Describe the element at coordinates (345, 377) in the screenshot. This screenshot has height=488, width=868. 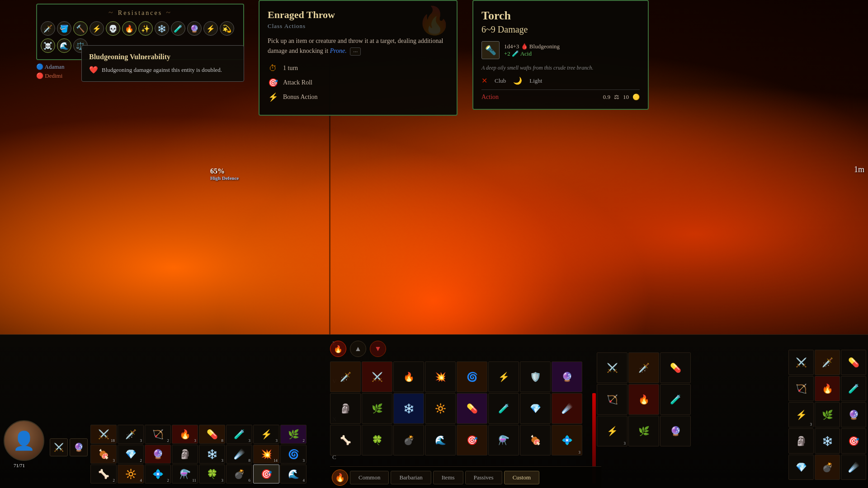
I see `right-slot-1: 🗡️` at that location.